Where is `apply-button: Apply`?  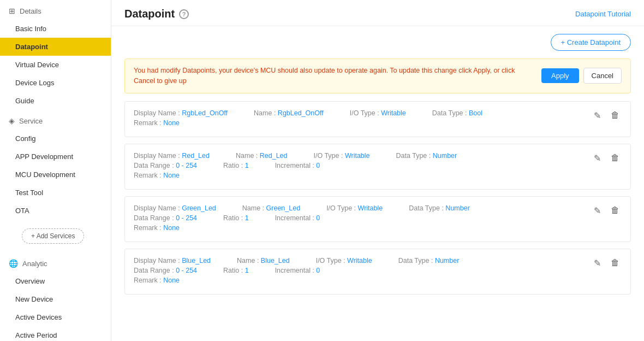 apply-button: Apply is located at coordinates (560, 75).